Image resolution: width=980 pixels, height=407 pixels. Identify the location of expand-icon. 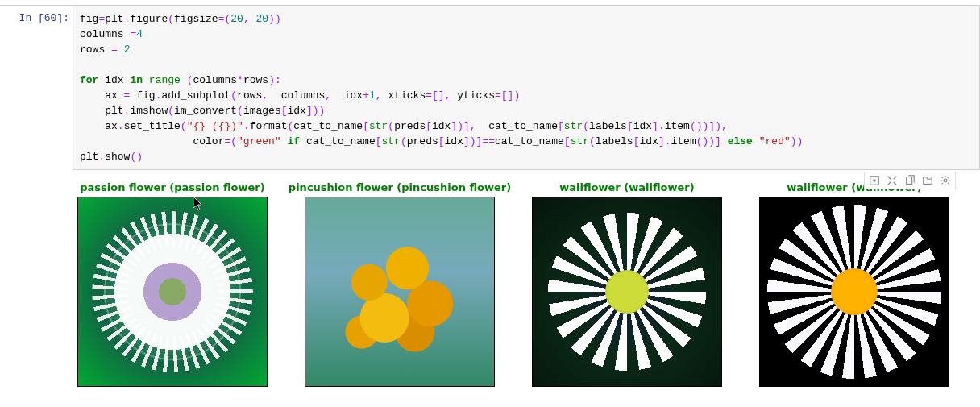
(892, 181).